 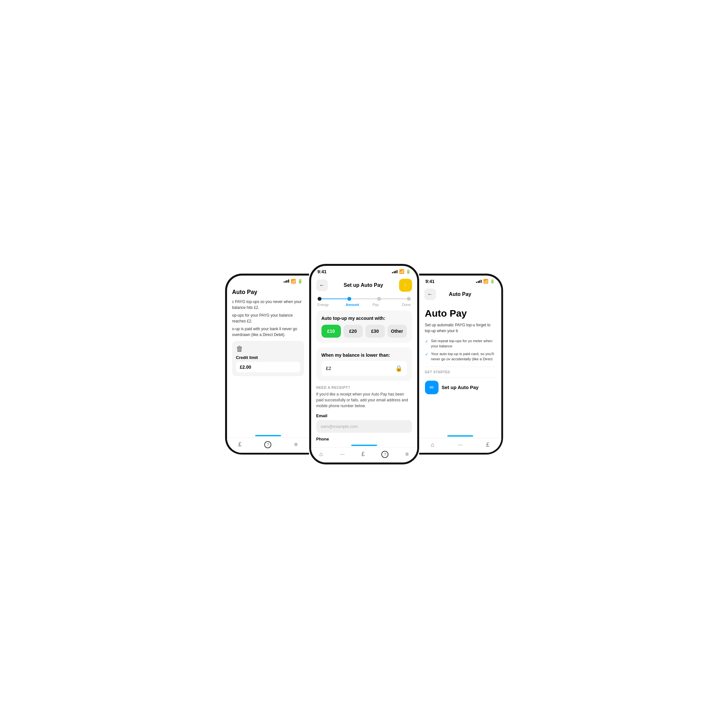 What do you see at coordinates (460, 356) in the screenshot?
I see `check-item-2: ✓ Your auto top-up is paid card, so you'…` at bounding box center [460, 356].